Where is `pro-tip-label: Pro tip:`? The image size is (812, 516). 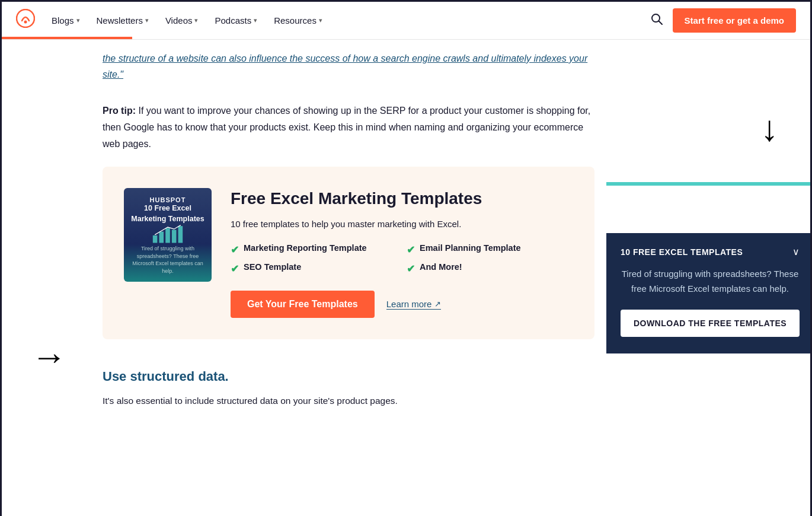 pro-tip-label: Pro tip: is located at coordinates (119, 110).